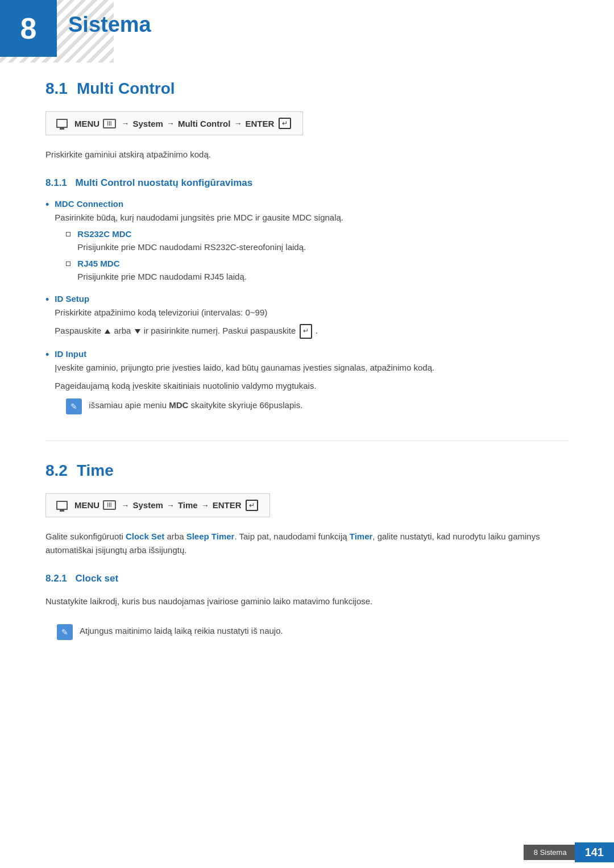  Describe the element at coordinates (179, 405) in the screenshot. I see `note-bold: MDC` at that location.